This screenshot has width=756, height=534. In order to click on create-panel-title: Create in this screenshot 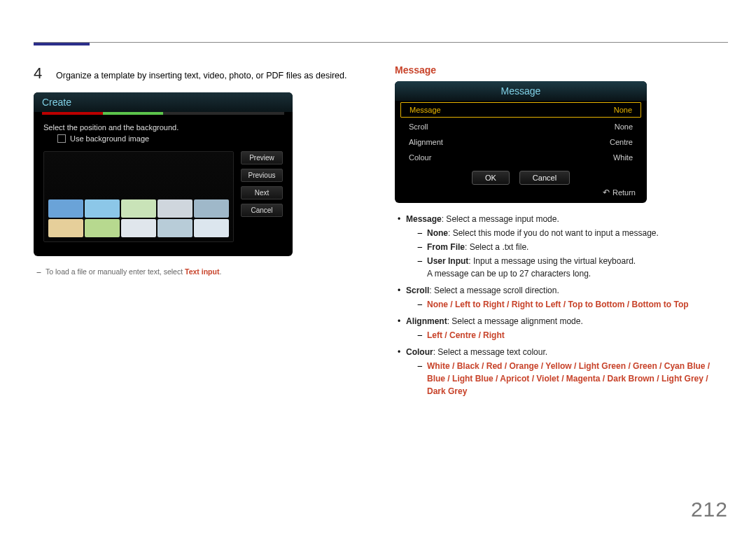, I will do `click(163, 102)`.